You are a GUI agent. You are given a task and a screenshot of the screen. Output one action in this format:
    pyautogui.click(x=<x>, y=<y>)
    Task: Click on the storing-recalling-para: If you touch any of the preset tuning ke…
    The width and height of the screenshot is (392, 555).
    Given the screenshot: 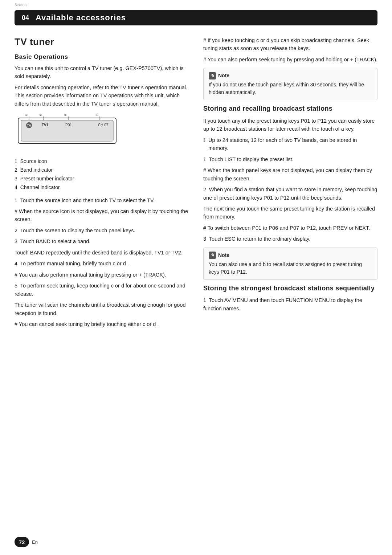 What is the action you would take?
    pyautogui.click(x=290, y=125)
    